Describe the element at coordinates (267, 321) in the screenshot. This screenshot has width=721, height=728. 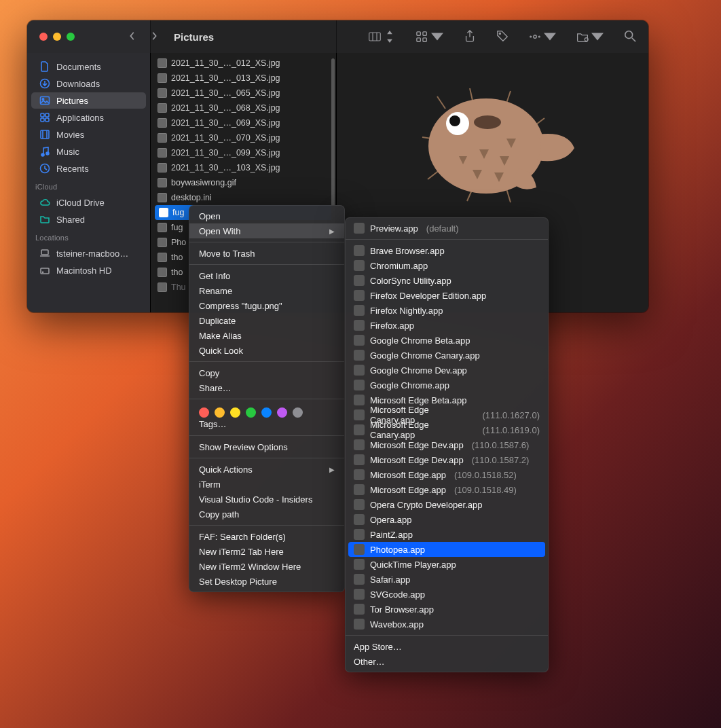
I see `menu-item-duplicate: Duplicate` at that location.